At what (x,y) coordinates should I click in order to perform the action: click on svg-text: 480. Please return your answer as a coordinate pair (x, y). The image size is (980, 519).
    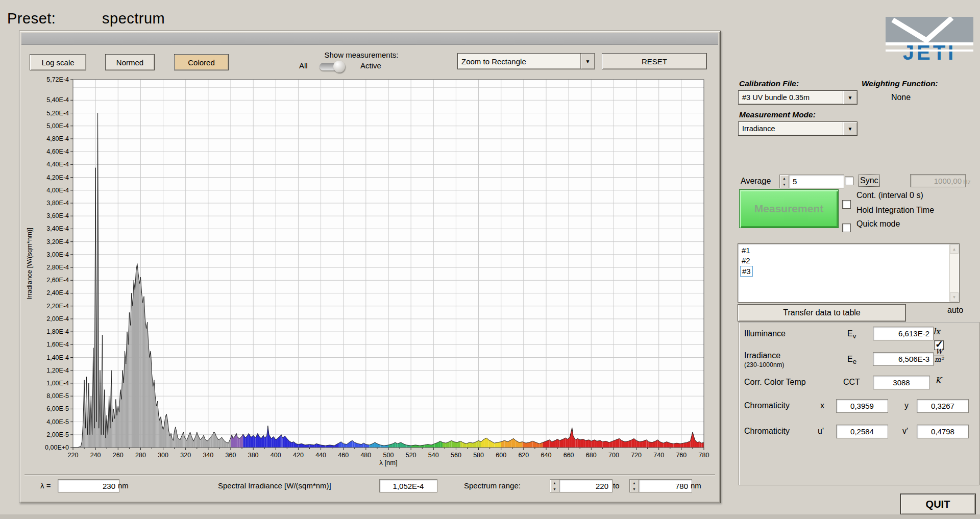
    Looking at the image, I should click on (365, 455).